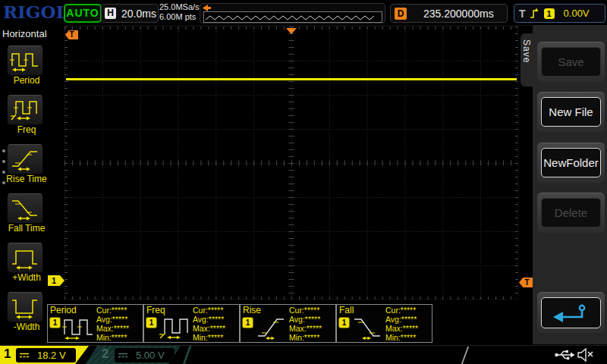  Describe the element at coordinates (25, 307) in the screenshot. I see `neg-width-button` at that location.